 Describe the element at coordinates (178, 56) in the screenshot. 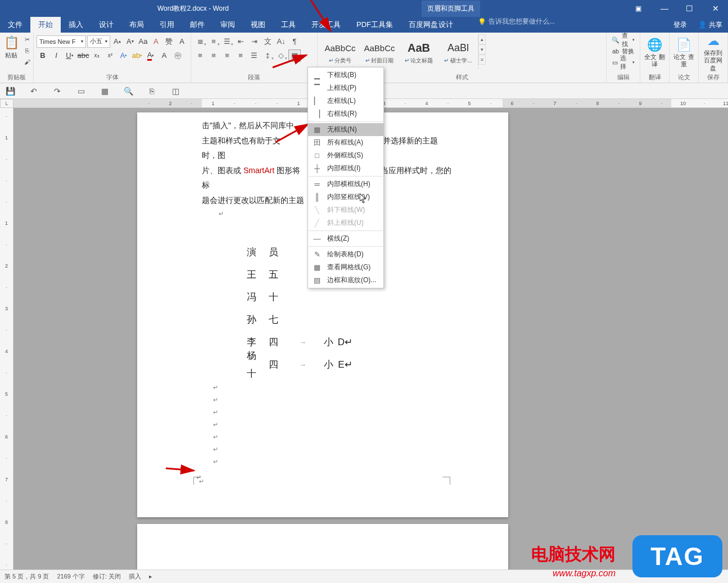

I see `enclose-char-icon: ㊥` at that location.